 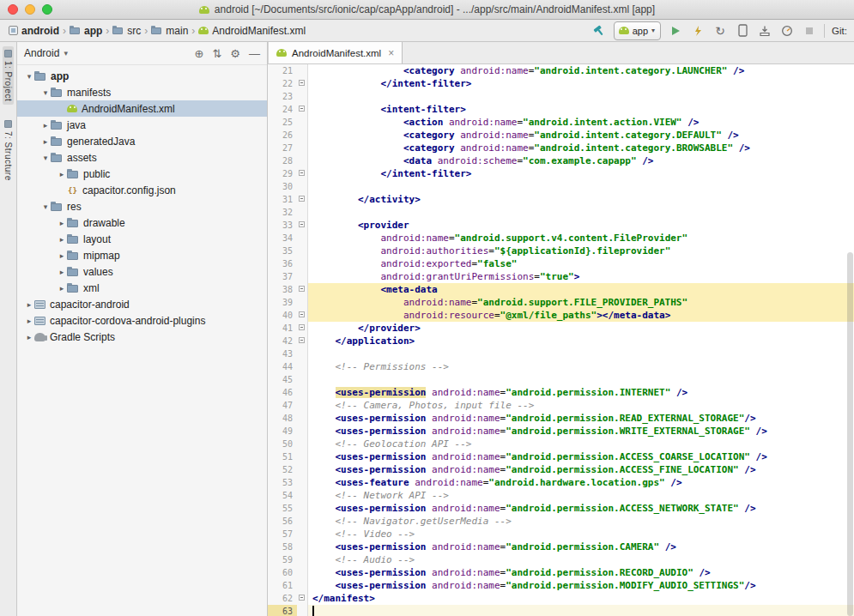 What do you see at coordinates (561, 456) in the screenshot?
I see `code-line-51: 51 <uses-permission android:name="androi…` at bounding box center [561, 456].